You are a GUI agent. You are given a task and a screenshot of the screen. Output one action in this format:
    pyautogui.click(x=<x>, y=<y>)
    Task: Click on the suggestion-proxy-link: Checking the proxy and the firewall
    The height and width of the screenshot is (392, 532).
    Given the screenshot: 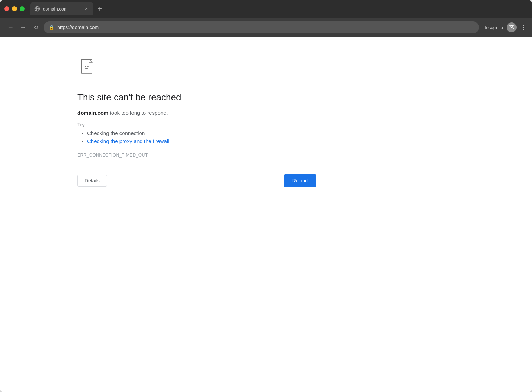 What is the action you would take?
    pyautogui.click(x=128, y=141)
    